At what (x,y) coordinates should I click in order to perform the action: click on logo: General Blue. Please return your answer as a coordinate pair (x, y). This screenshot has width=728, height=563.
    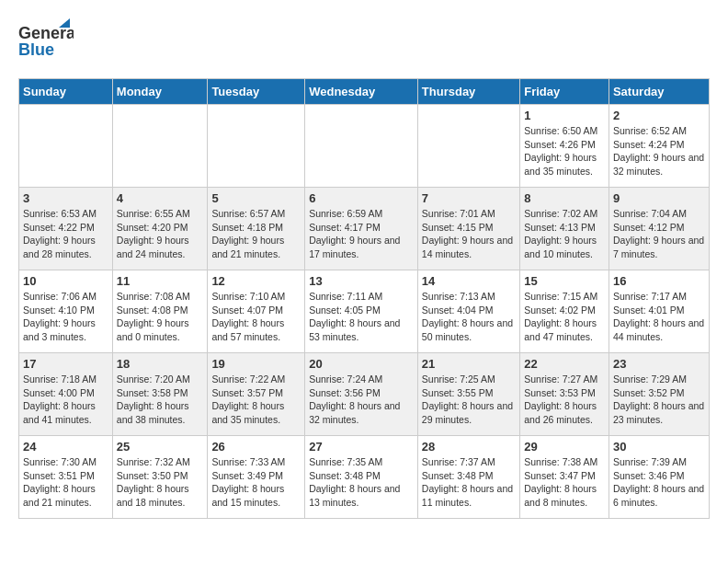
    Looking at the image, I should click on (46, 44).